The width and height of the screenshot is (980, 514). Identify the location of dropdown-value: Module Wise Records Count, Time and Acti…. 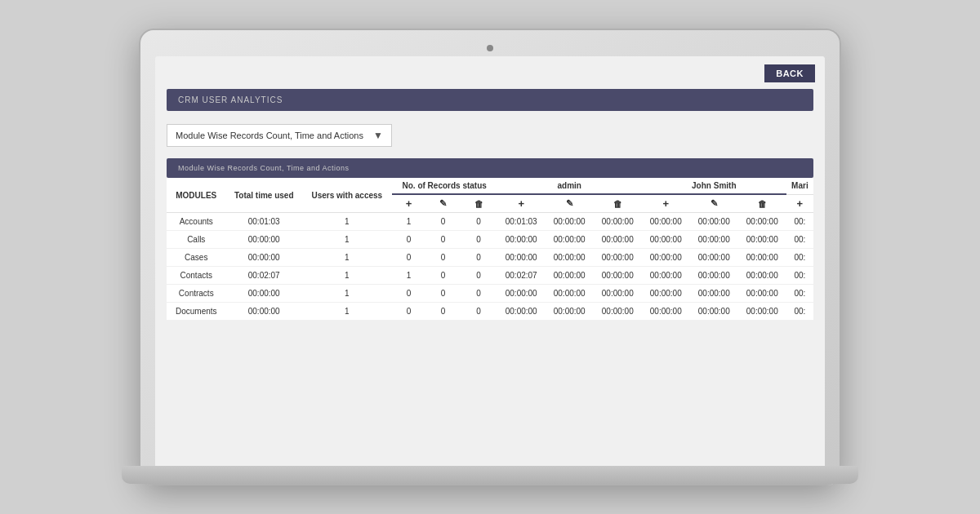
(270, 135).